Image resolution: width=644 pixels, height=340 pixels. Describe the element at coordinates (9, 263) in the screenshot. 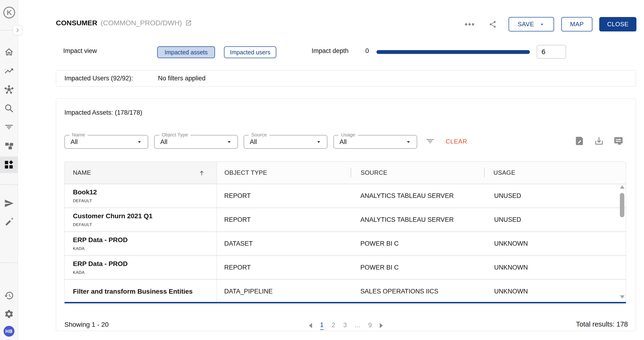

I see `sidebar-divider` at that location.